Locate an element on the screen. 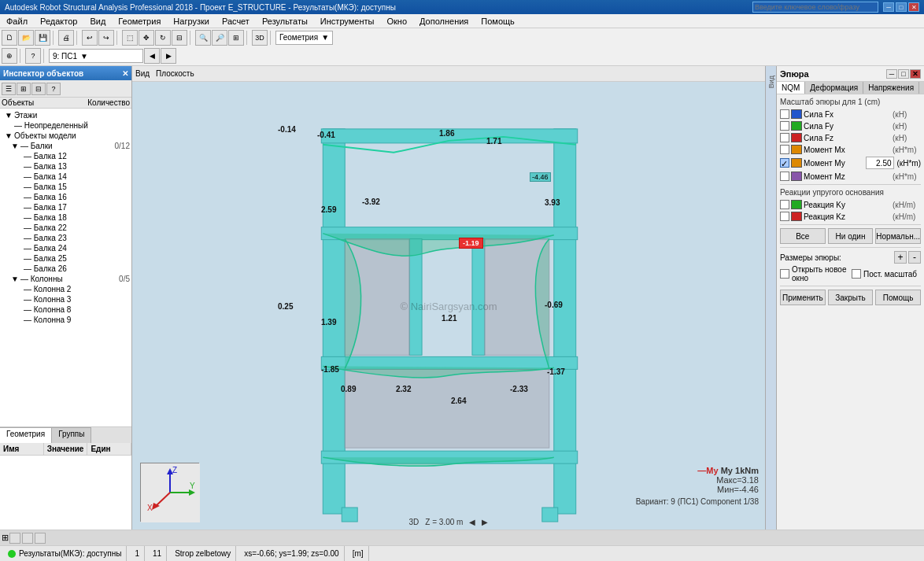 The height and width of the screenshot is (561, 924). tree-balka-24: — Балка 24 is located at coordinates (66, 249).